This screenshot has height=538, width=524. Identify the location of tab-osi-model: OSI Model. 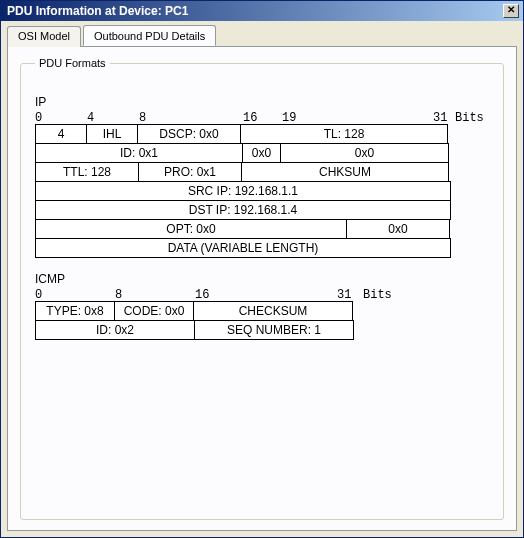
(44, 36).